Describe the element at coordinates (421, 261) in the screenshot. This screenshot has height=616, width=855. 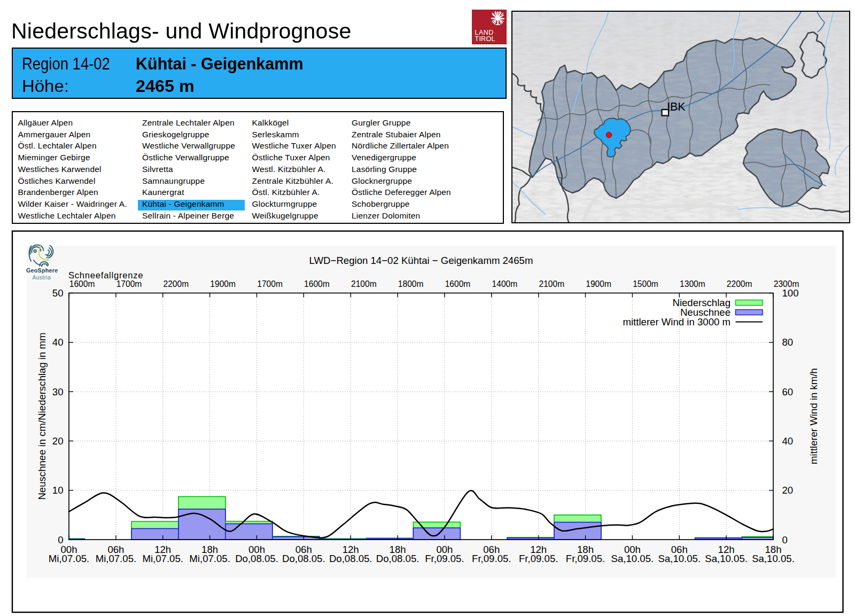
I see `svg-text:LWD−Region 14−02 Kühtai − Geig: LWD−Region 14−02 Kühtai − Geigenkamm 246…` at that location.